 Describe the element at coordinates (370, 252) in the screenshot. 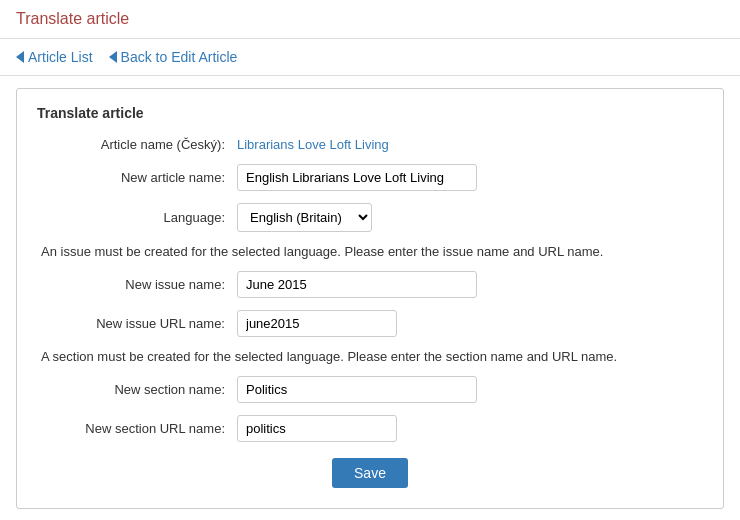

I see `issue-notice: An issue must be created for the selecte…` at that location.